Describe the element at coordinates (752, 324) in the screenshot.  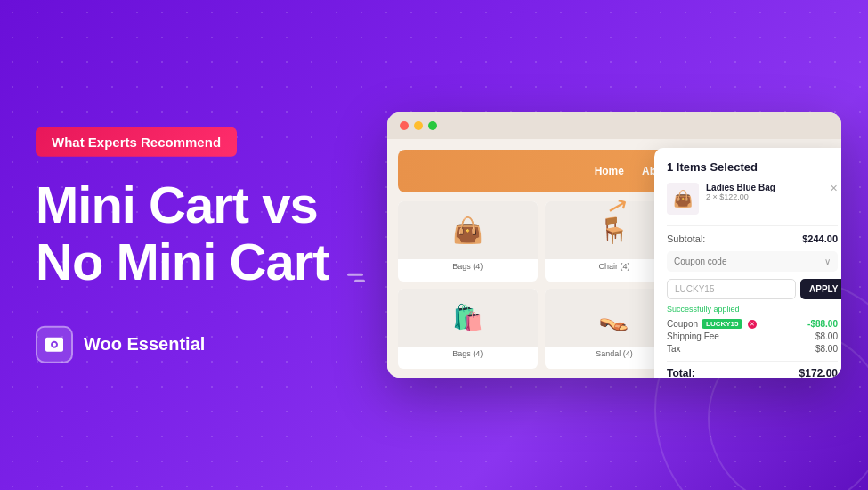
I see `coupon-remove-icon: ✕` at that location.